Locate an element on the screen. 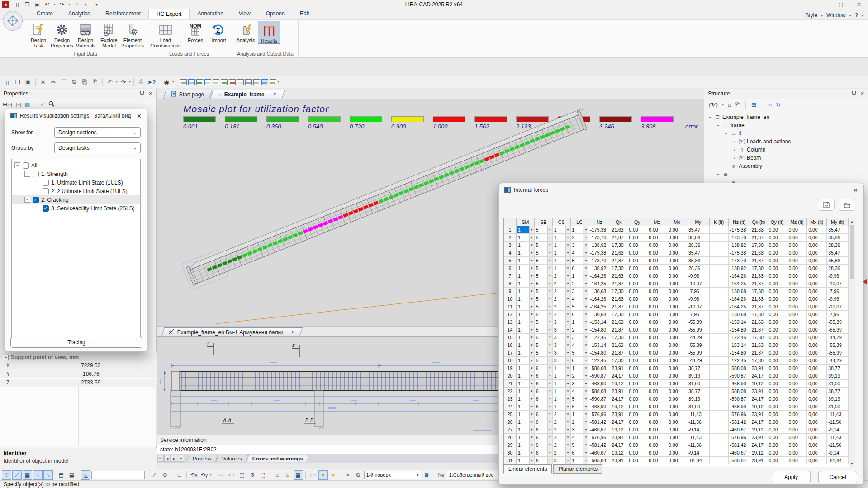  apply-button: Apply is located at coordinates (791, 477).